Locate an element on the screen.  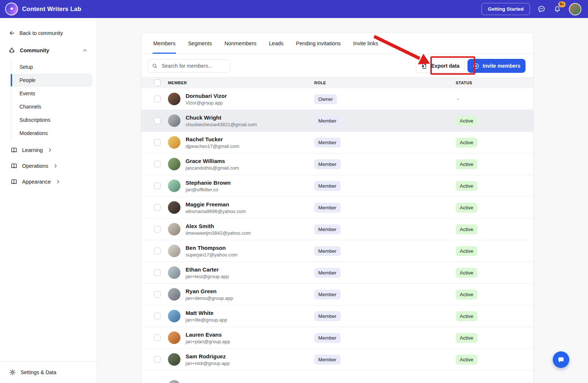
tab: Pending invitations is located at coordinates (318, 43).